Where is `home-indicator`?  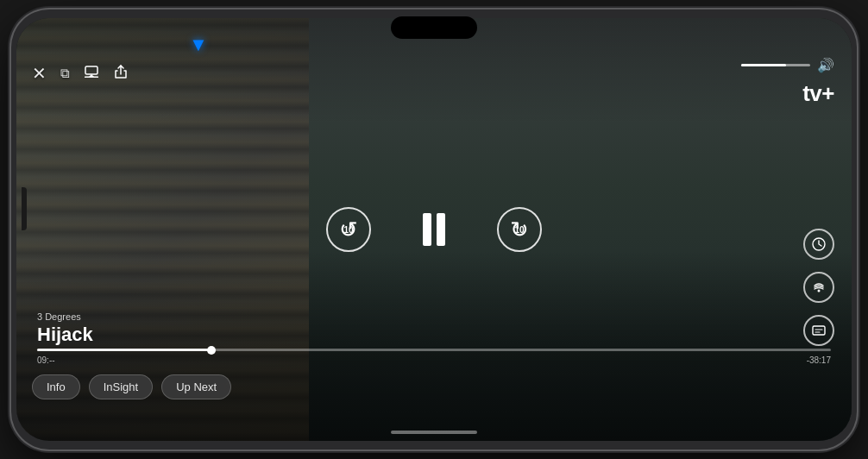
home-indicator is located at coordinates (434, 432).